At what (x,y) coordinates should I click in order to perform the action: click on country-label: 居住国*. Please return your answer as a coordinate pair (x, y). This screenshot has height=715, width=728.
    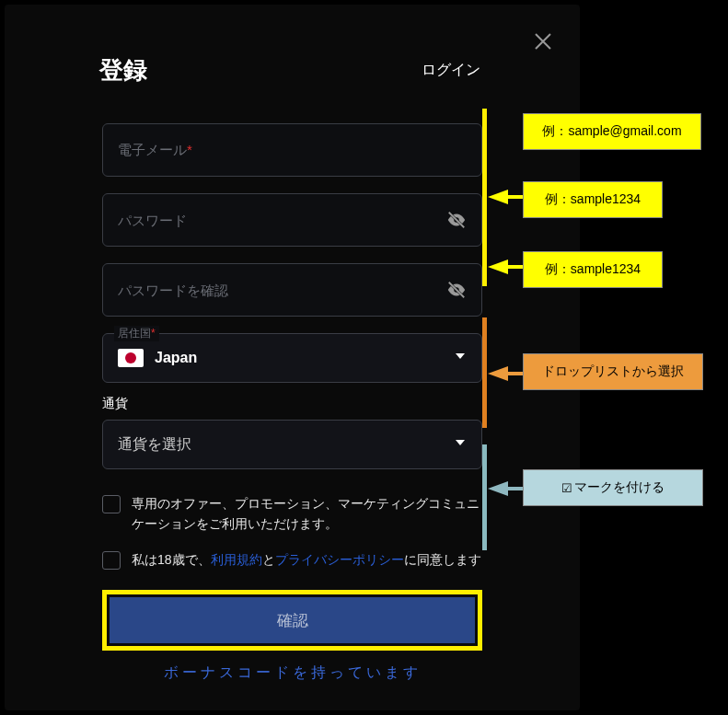
    Looking at the image, I should click on (136, 333).